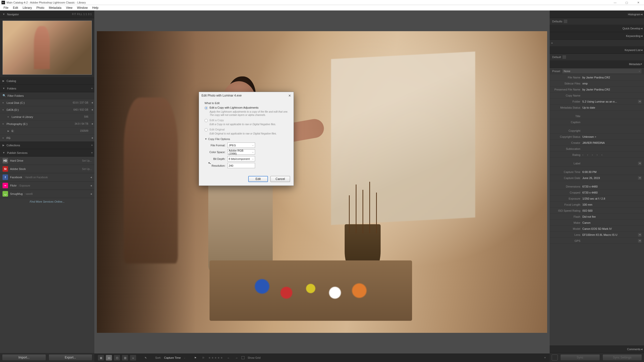  I want to click on dialog-edit-button: Edit, so click(258, 179).